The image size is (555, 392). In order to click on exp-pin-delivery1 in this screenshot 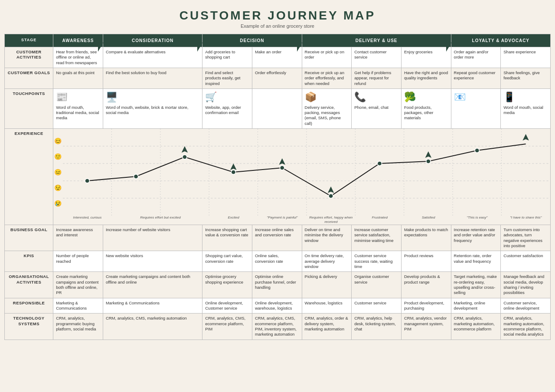, I will do `click(283, 161)`.